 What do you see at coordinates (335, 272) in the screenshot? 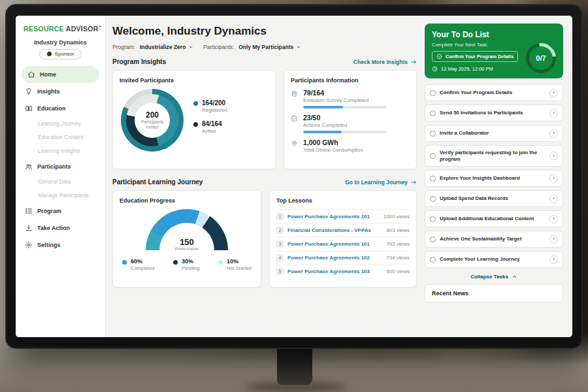
I see `lesson-link: Power Purchase Agreements 103` at bounding box center [335, 272].